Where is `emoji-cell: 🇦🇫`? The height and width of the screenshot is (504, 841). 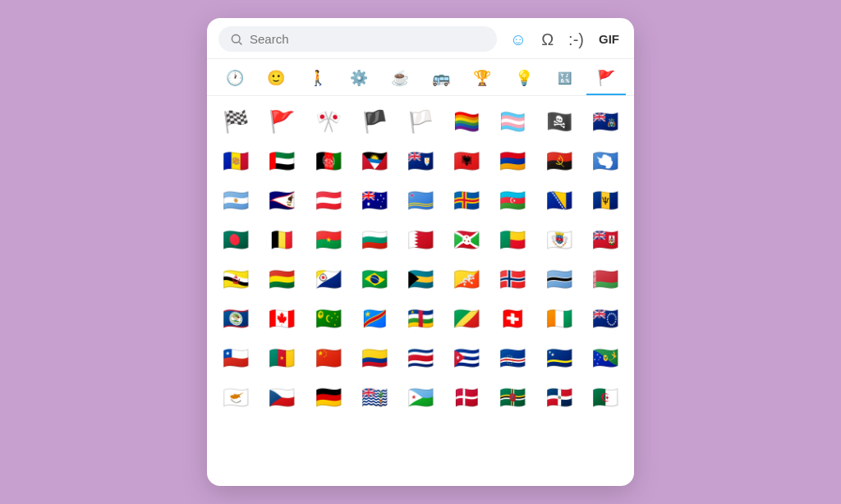
emoji-cell: 🇦🇫 is located at coordinates (328, 161).